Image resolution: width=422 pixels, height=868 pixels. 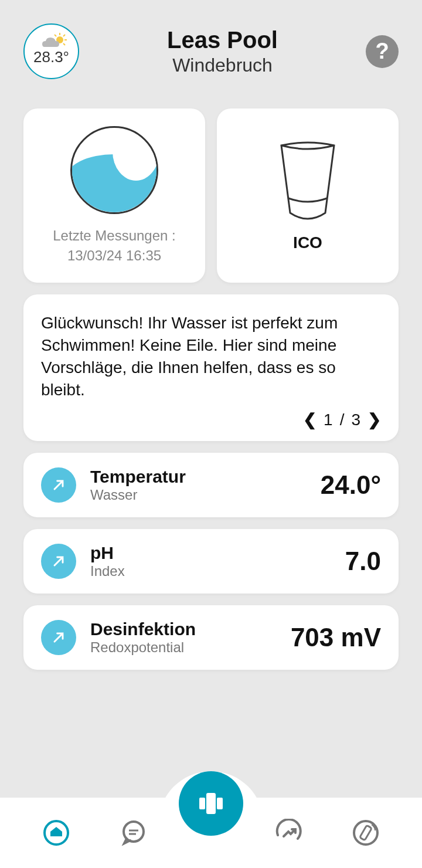 I want to click on nav-remote, so click(x=366, y=833).